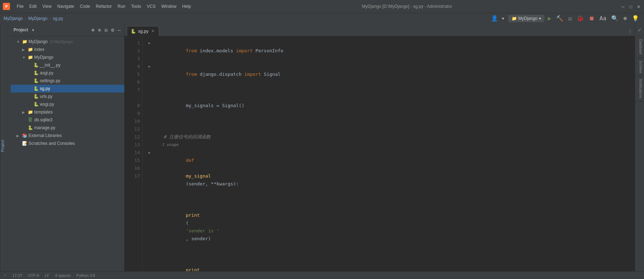  Describe the element at coordinates (38, 19) in the screenshot. I see `breadcrumb-middle: MyDjango` at that location.